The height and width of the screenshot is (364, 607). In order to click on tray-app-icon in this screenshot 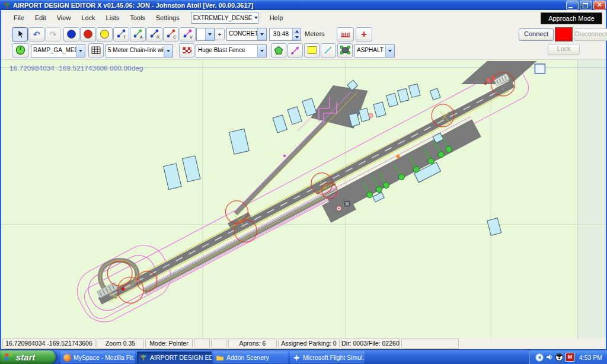, I will do `click(560, 357)`.